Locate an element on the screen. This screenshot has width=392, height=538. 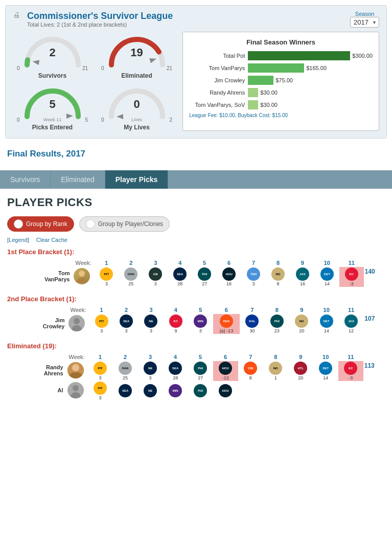
chart-bar-container: $30.00 is located at coordinates (310, 93).